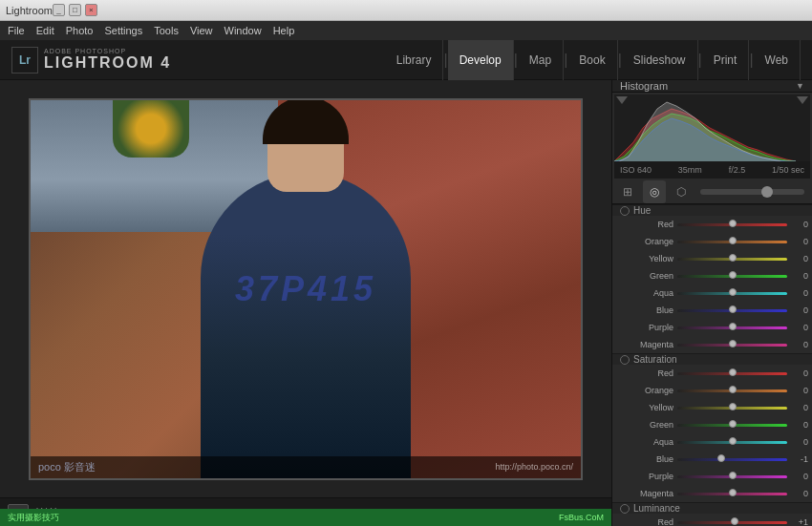  Describe the element at coordinates (800, 494) in the screenshot. I see `sat-magenta-value: 0` at that location.